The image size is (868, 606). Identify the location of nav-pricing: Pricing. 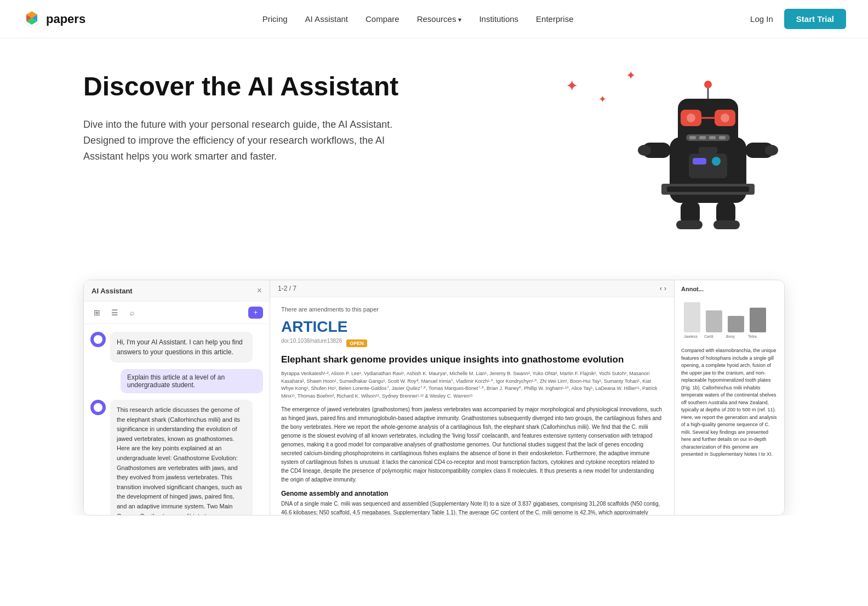
(275, 19).